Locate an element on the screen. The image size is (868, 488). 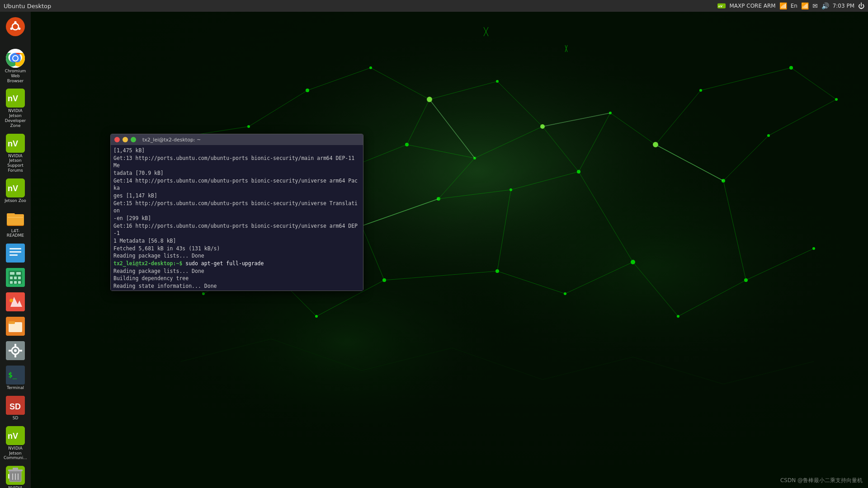
bluetooth-icon: 📶 is located at coordinates (805, 6).